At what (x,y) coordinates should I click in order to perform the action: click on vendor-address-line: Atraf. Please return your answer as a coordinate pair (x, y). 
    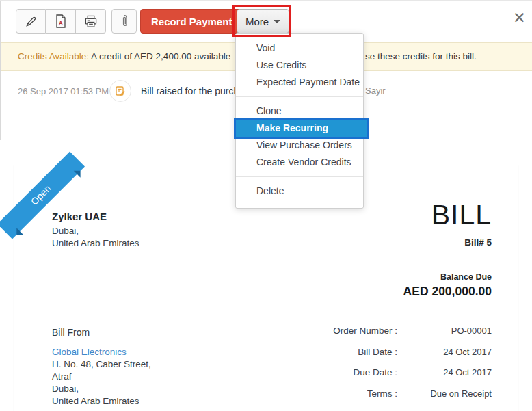
    Looking at the image, I should click on (101, 377).